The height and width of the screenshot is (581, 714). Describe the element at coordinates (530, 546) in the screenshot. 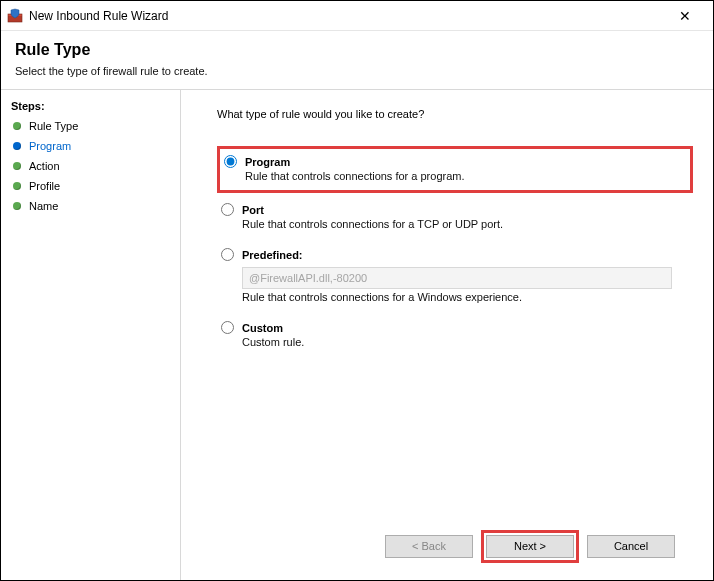

I see `next-button-wrap: Next >` at that location.